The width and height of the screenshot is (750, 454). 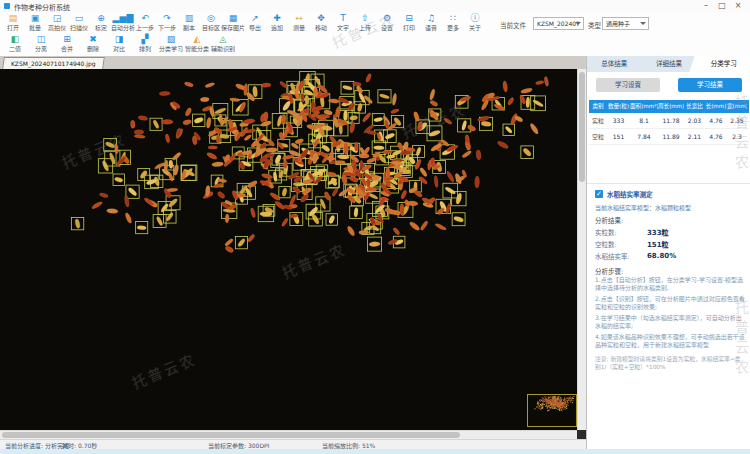 I want to click on result-value: 68.80%, so click(x=662, y=256).